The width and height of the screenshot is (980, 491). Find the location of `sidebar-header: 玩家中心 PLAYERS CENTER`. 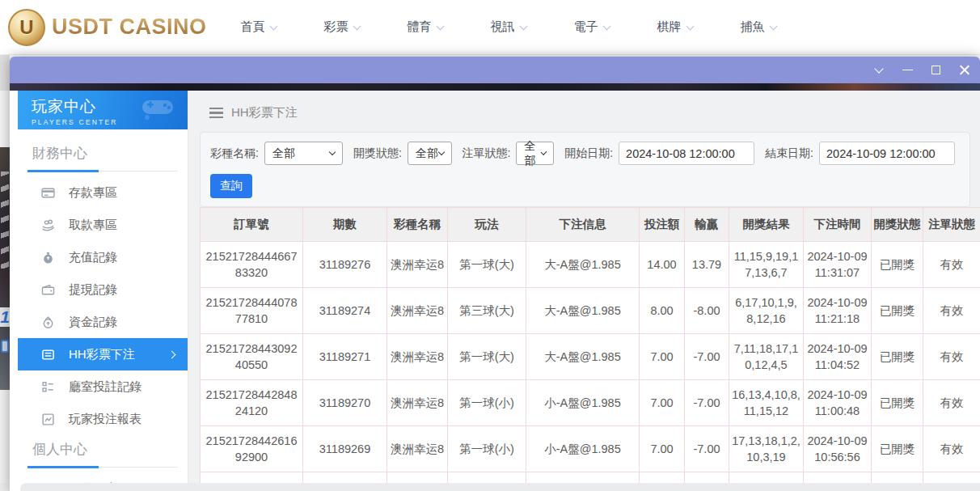

sidebar-header: 玩家中心 PLAYERS CENTER is located at coordinates (103, 110).